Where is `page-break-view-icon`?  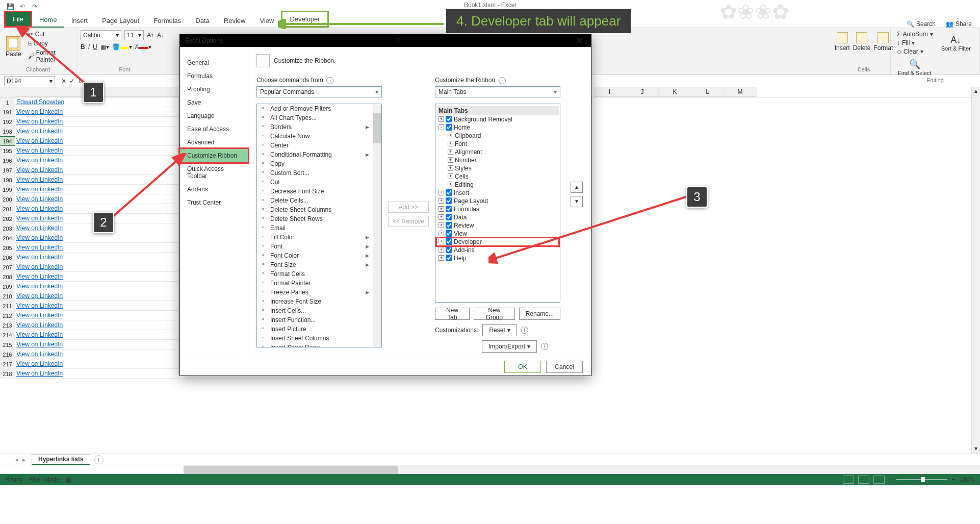 page-break-view-icon is located at coordinates (879, 480).